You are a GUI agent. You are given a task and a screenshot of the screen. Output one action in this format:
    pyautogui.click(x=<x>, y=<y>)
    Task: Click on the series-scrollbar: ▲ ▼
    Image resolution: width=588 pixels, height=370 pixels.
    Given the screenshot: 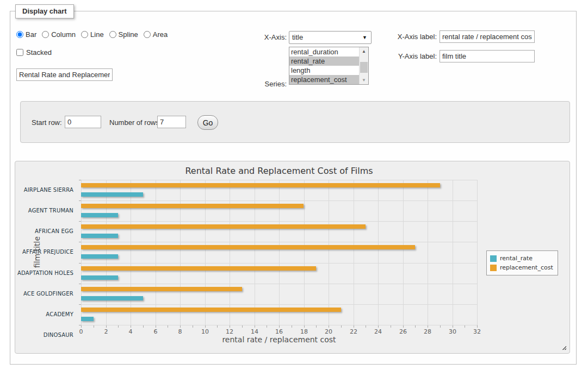 What is the action you would take?
    pyautogui.click(x=363, y=66)
    